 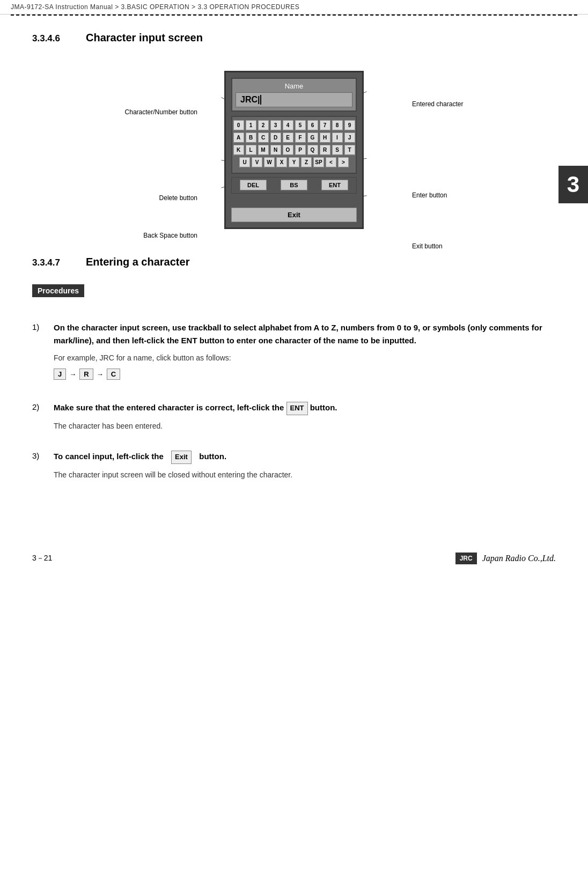 I want to click on annotation-char-number: Character/Number button, so click(x=155, y=112).